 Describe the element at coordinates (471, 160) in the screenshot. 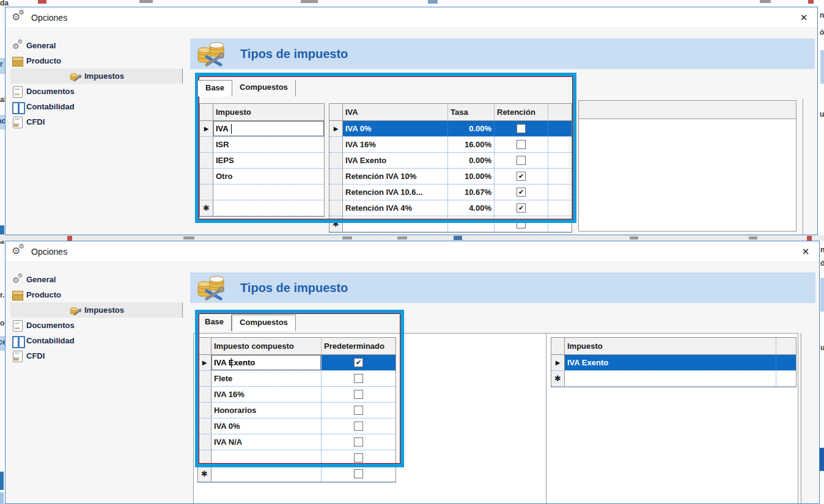

I see `grid-cell-tasa: 0.00%` at that location.